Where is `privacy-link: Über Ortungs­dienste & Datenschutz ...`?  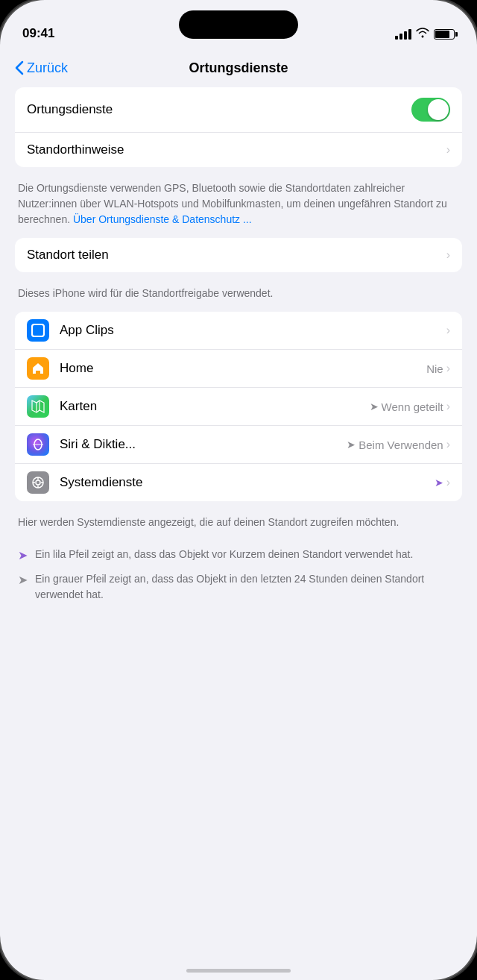
privacy-link: Über Ortungs­dienste & Datenschutz ... is located at coordinates (162, 219).